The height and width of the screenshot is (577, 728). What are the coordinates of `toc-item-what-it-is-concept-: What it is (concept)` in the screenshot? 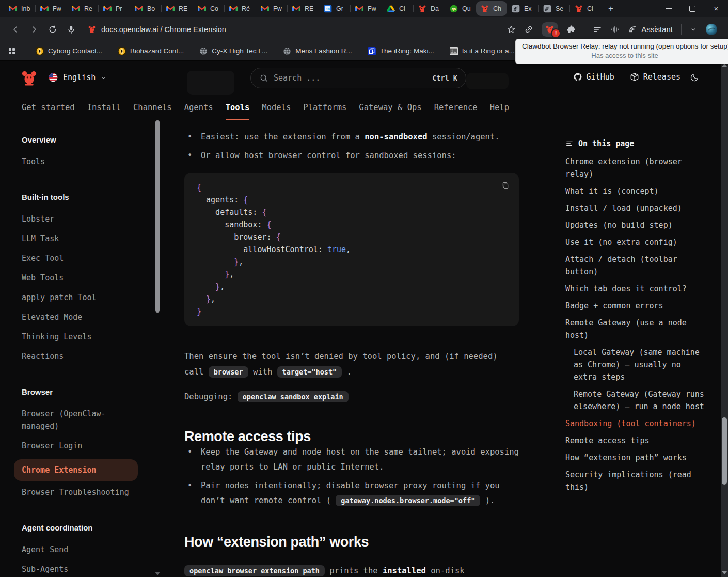 It's located at (635, 191).